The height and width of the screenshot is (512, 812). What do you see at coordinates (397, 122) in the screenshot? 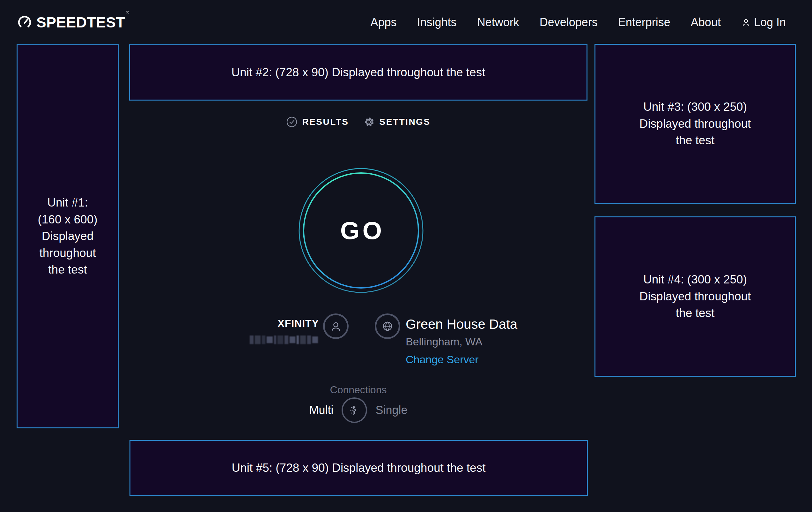
I see `tab-settings: SETTINGS` at bounding box center [397, 122].